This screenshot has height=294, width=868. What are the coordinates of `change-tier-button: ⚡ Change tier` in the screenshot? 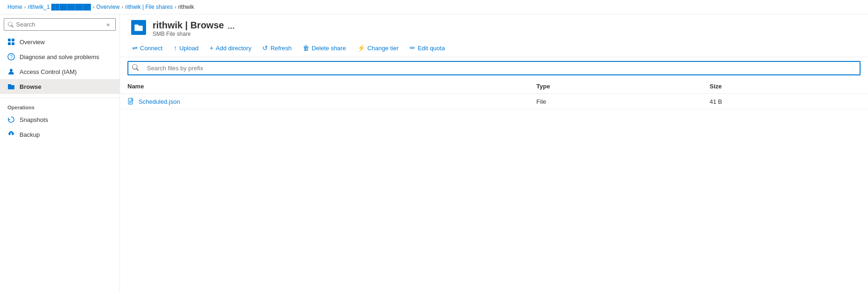 It's located at (378, 48).